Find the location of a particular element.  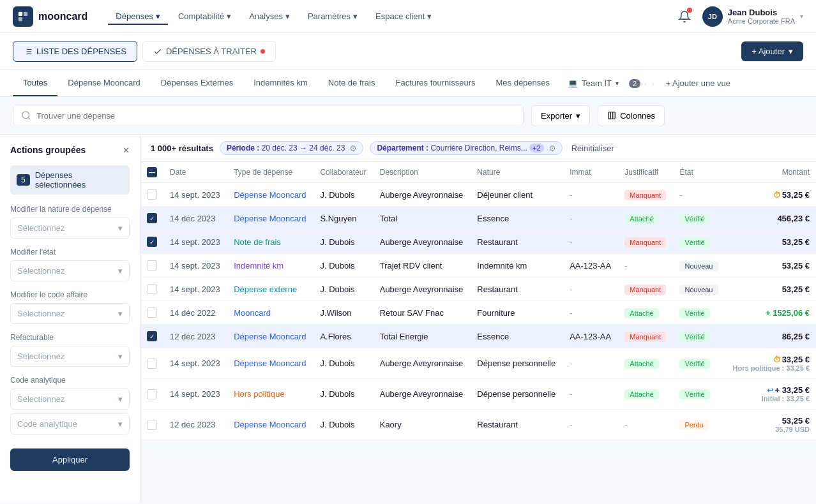

nature-select: Sélectionnez ▾ is located at coordinates (70, 228).